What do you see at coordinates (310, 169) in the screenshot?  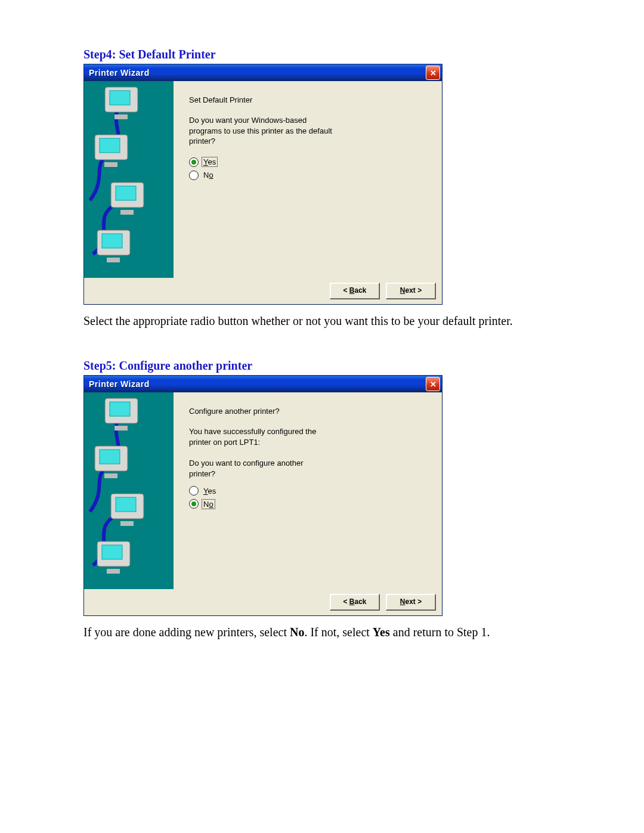 I see `default-printer-radio-group: Yes No` at bounding box center [310, 169].